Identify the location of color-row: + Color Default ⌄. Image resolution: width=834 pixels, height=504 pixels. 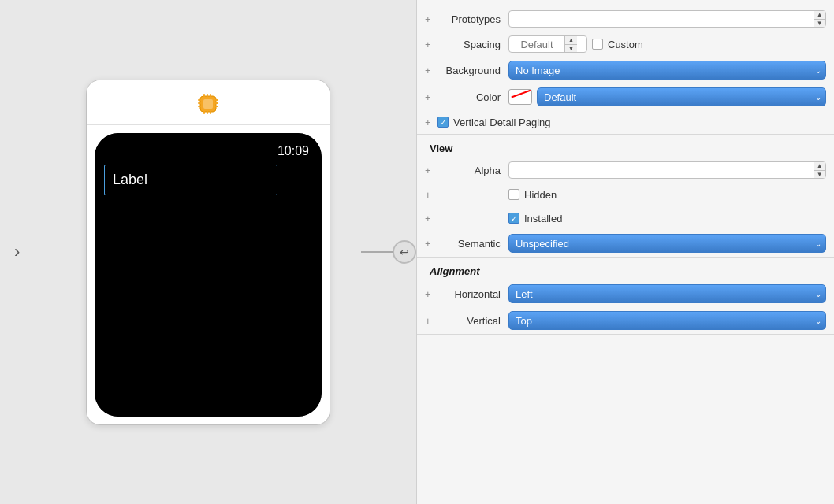
(626, 97).